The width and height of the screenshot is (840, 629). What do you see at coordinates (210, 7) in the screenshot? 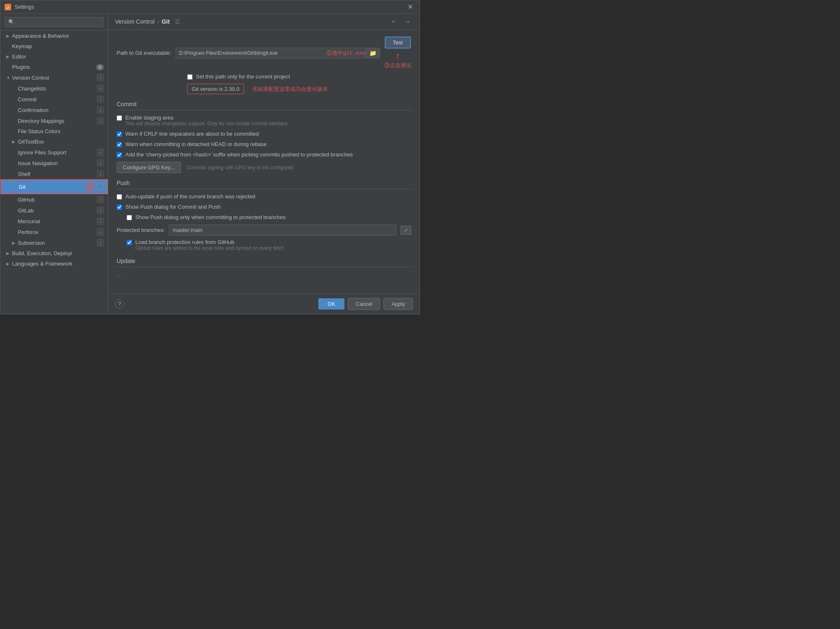
I see `title-bar: J Settings ✕` at bounding box center [210, 7].